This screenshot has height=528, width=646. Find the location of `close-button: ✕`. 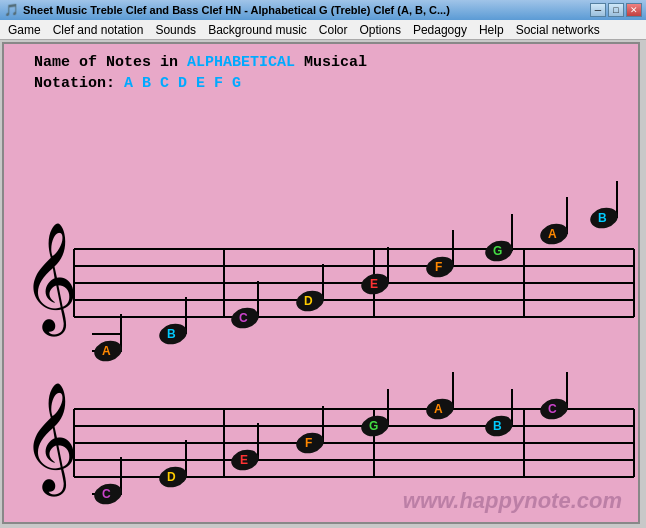

close-button: ✕ is located at coordinates (634, 10).